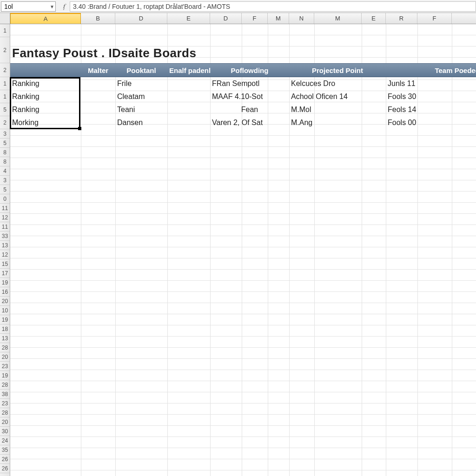 This screenshot has height=476, width=476. Describe the element at coordinates (273, 7) in the screenshot. I see `formula-input: 3.40 :Brand / Foutuer 1, roptapt Drålat'…` at that location.